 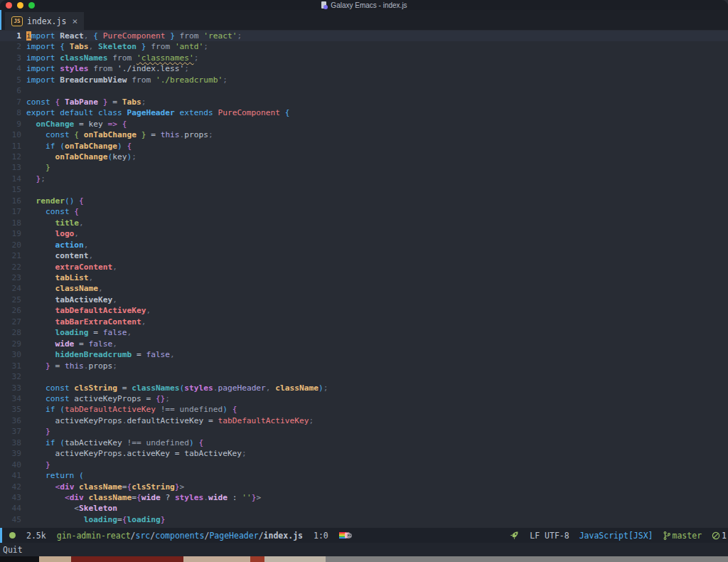 What do you see at coordinates (364, 410) in the screenshot?
I see `code-line: 35 if (tabDefaultActiveKey !== undefined…` at bounding box center [364, 410].